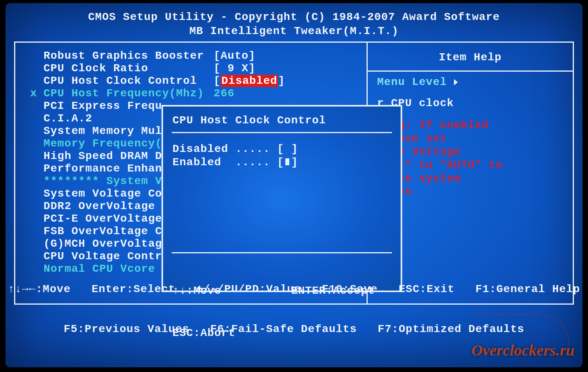  I want to click on footer-line2: F5:Previous Values F6:Fail-Safe Defaults…, so click(294, 329).